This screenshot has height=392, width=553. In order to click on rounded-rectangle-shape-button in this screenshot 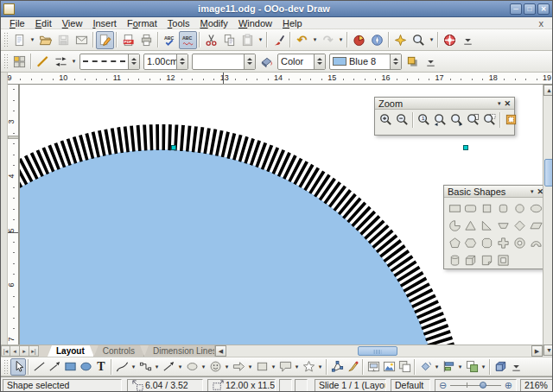, I will do `click(471, 208)`.